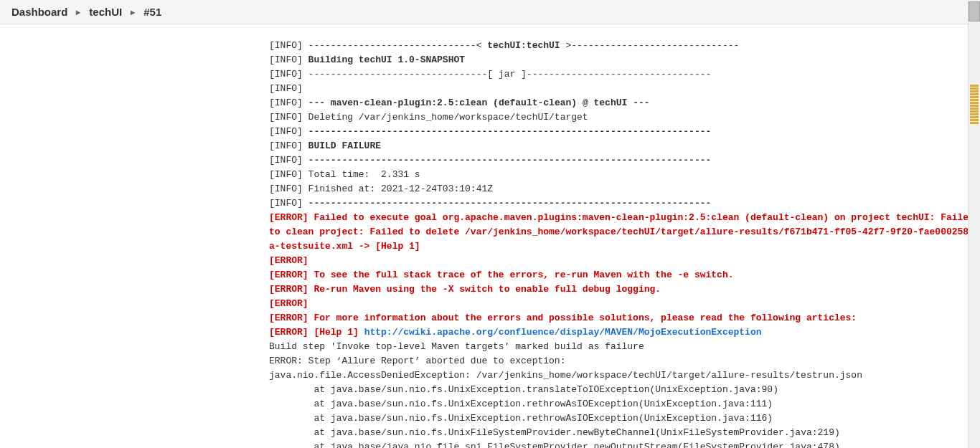  I want to click on help-link: http://cwiki.apache.org/confluence/displ…, so click(563, 333).